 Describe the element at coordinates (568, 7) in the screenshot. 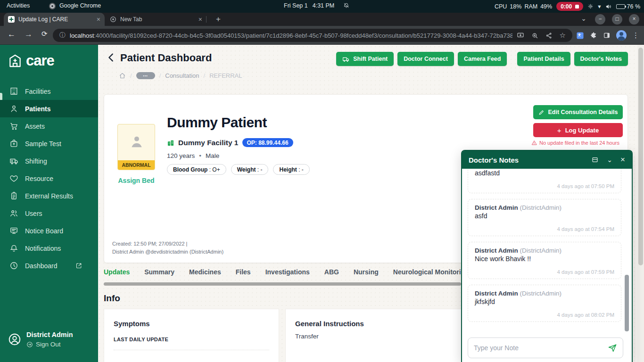

I see `system-tray: CPU 18% RAM 49% 0:00 ▾` at that location.